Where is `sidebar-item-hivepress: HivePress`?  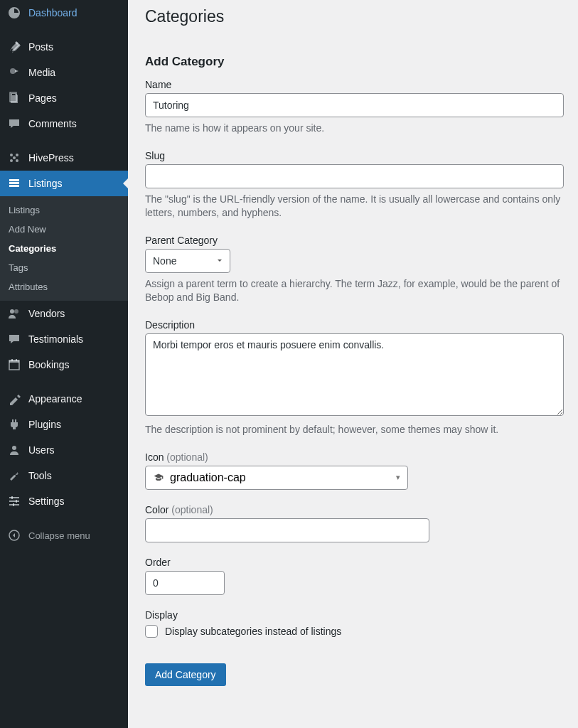 sidebar-item-hivepress: HivePress is located at coordinates (64, 158).